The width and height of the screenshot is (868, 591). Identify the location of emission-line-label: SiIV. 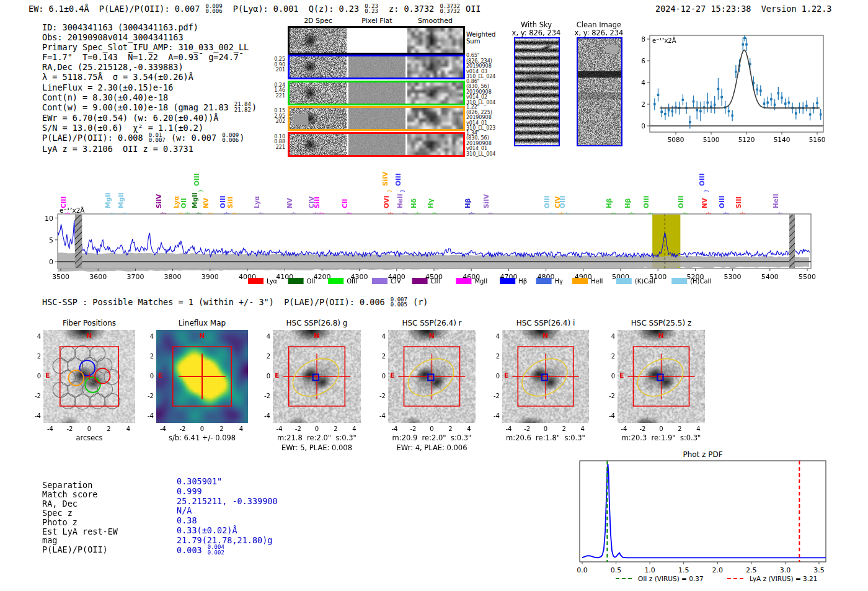
(486, 201).